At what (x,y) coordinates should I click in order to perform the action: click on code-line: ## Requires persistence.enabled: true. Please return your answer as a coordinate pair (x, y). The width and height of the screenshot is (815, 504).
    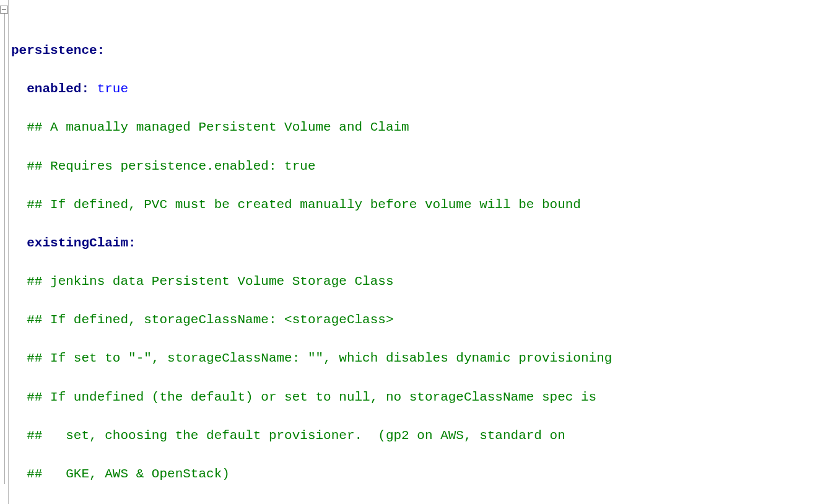
    Looking at the image, I should click on (413, 166).